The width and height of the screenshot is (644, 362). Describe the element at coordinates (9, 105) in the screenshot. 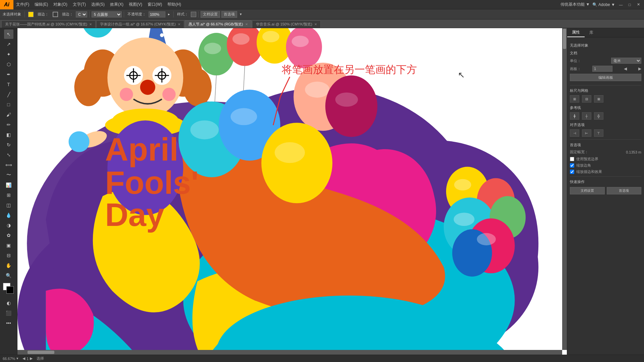

I see `rect-tool: □` at that location.